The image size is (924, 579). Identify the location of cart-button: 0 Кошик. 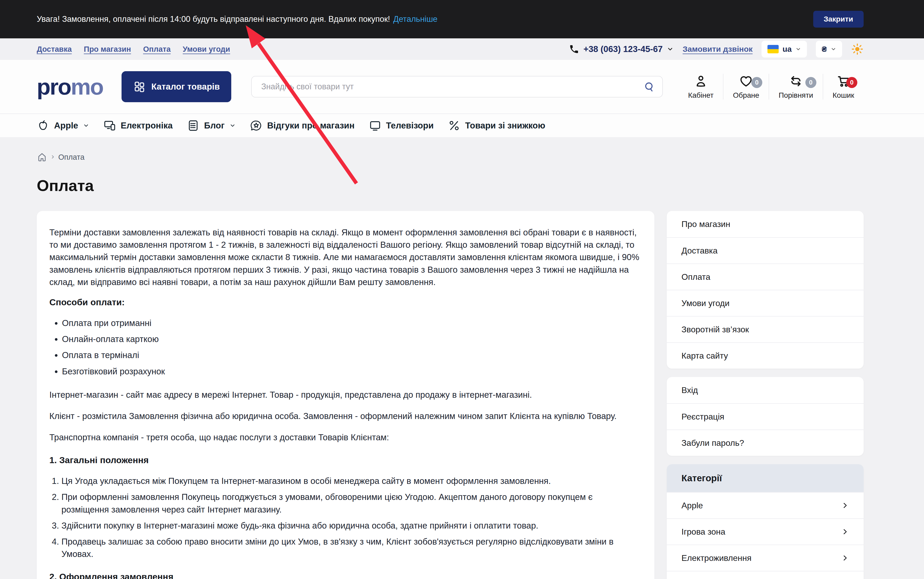
(843, 87).